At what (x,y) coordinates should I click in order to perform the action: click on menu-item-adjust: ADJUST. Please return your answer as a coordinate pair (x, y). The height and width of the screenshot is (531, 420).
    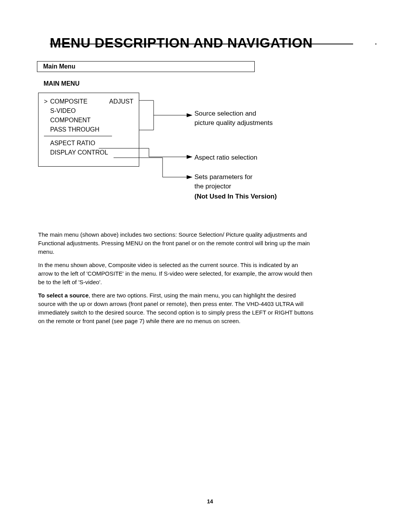
    Looking at the image, I should click on (121, 102).